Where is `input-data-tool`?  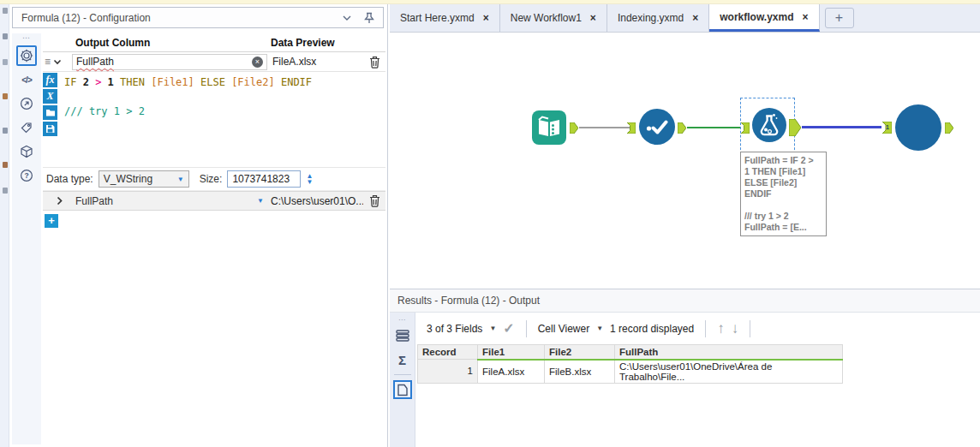
input-data-tool is located at coordinates (549, 128).